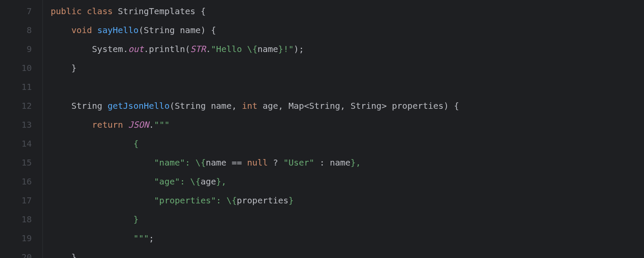  Describe the element at coordinates (16, 144) in the screenshot. I see `line-number: 14` at that location.